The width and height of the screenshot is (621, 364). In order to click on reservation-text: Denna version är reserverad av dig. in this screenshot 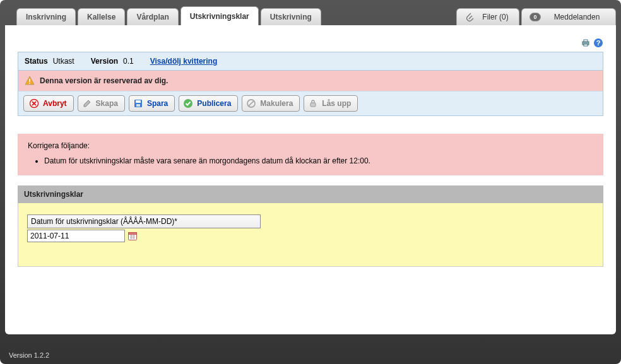, I will do `click(104, 81)`.